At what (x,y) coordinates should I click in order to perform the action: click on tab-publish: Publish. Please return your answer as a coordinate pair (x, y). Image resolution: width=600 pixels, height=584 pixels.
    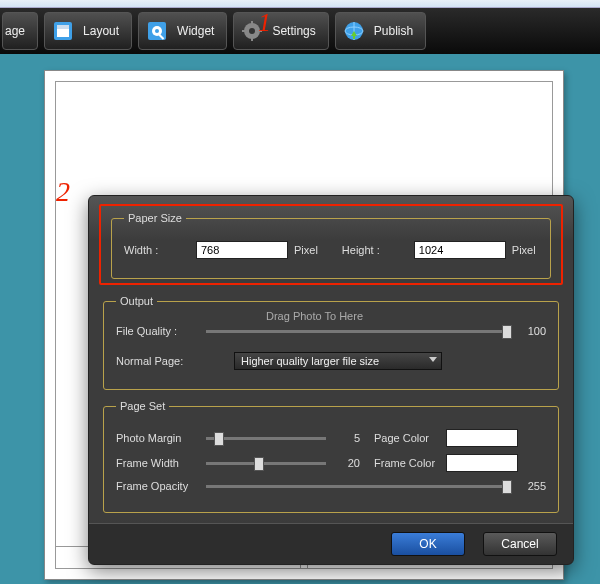
    Looking at the image, I should click on (380, 31).